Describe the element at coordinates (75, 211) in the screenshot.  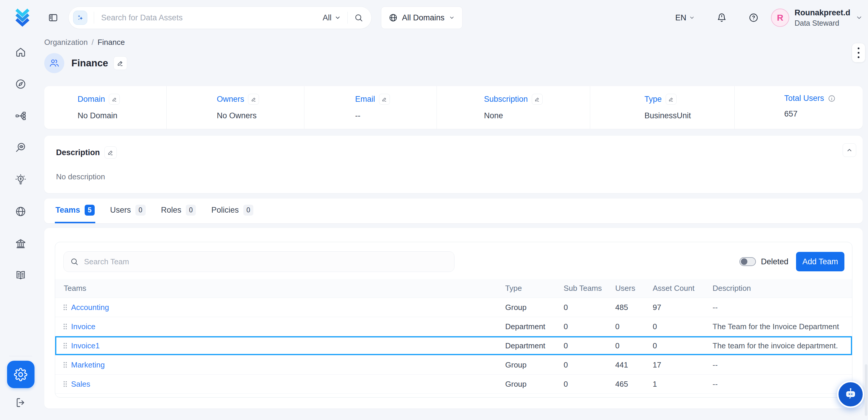
I see `tab-teams: Teams 5` at that location.